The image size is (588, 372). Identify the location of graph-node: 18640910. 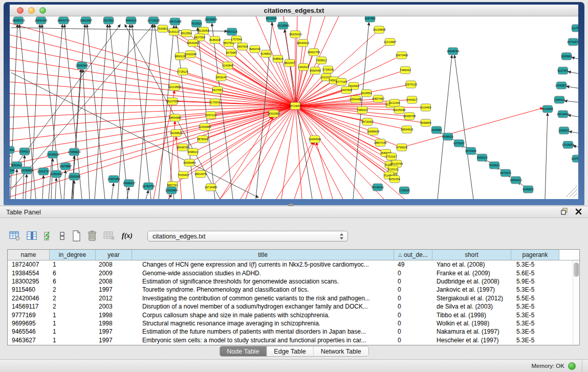
(303, 43).